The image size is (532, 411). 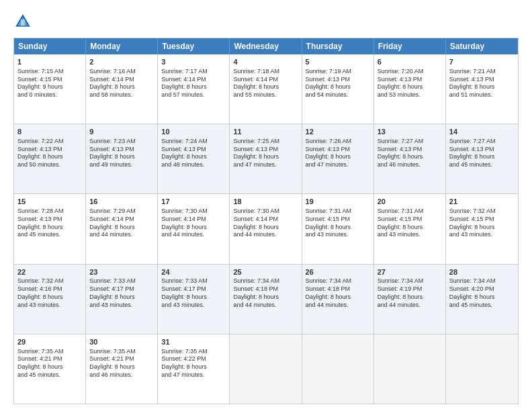 I want to click on cell-line: Sunrise: 7:16 AM, so click(x=122, y=72).